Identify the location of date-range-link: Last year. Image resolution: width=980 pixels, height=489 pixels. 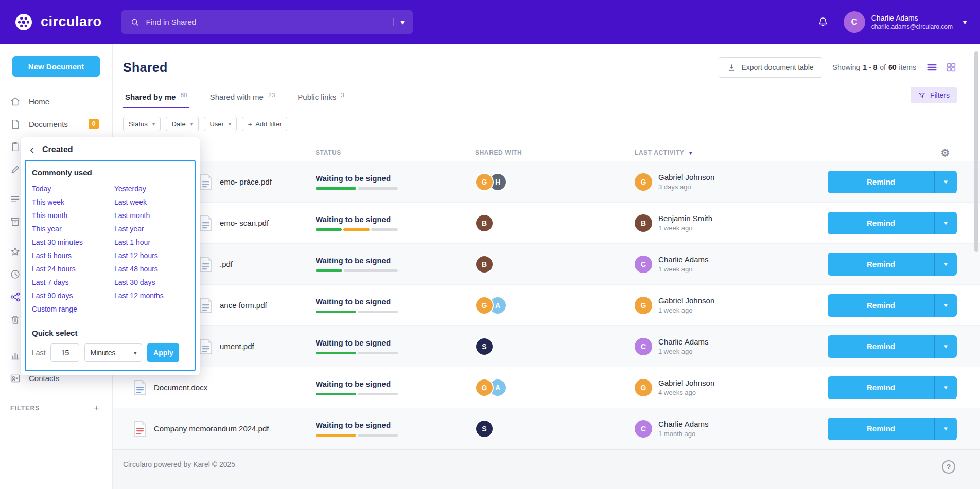
(151, 229).